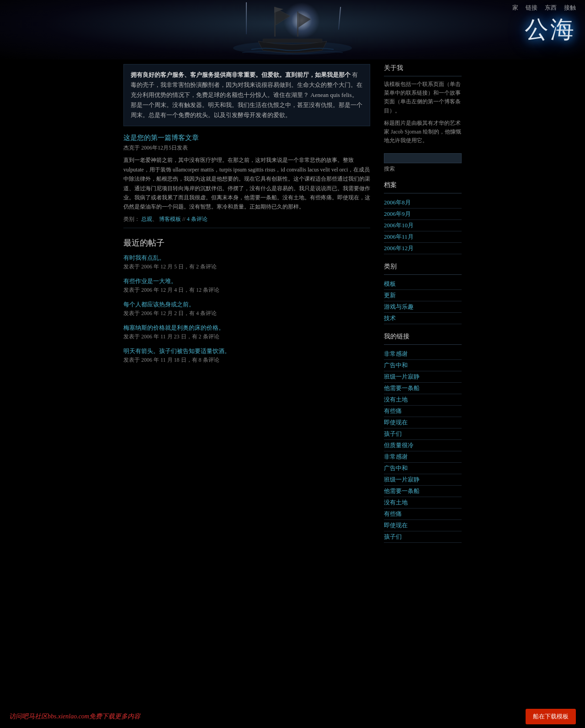 Image resolution: width=585 pixels, height=728 pixels. I want to click on cat-template: 模板, so click(423, 284).